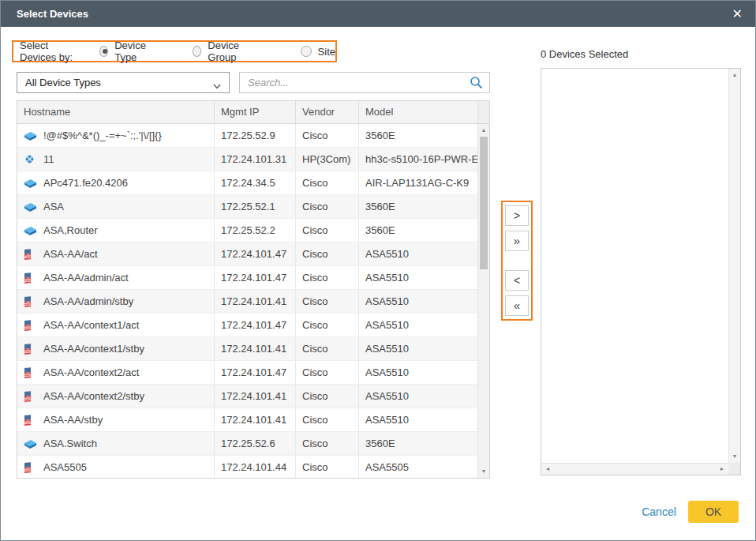 The width and height of the screenshot is (756, 541). What do you see at coordinates (116, 467) in the screenshot?
I see `hostname-cell: ASA5505` at bounding box center [116, 467].